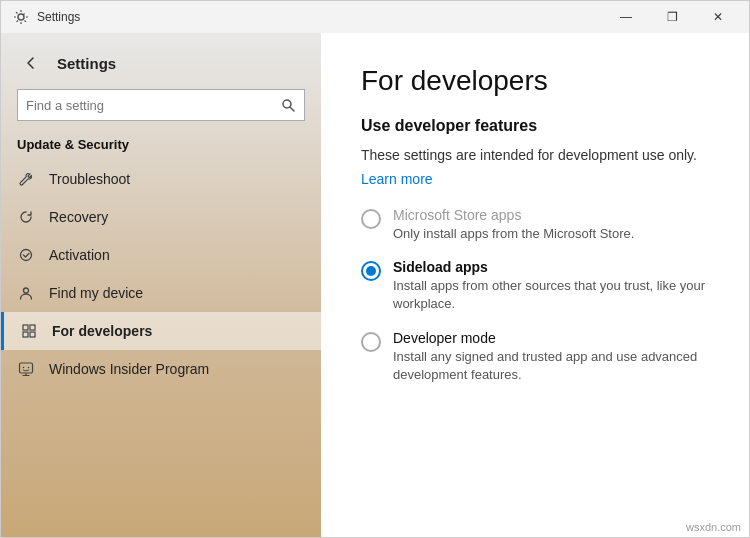 Image resolution: width=750 pixels, height=538 pixels. Describe the element at coordinates (96, 293) in the screenshot. I see `findmydevice-label: Find my device` at that location.